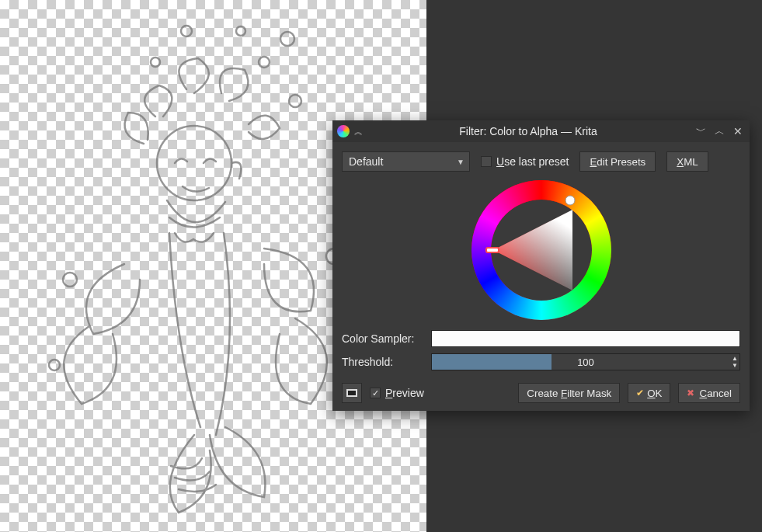 The height and width of the screenshot is (532, 762). Describe the element at coordinates (397, 393) in the screenshot. I see `preview-checkbox: ✓ Preview` at that location.